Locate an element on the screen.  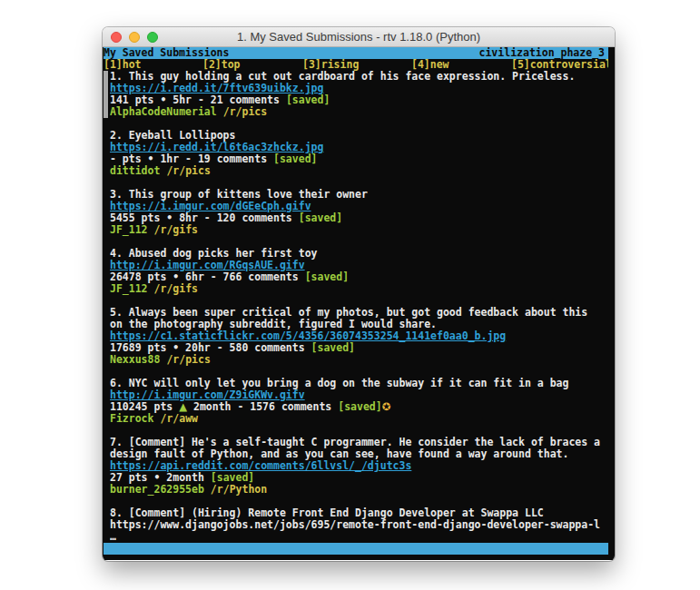
submission-url: http://i.imgur.com/RGqsAUE.gifv is located at coordinates (207, 265).